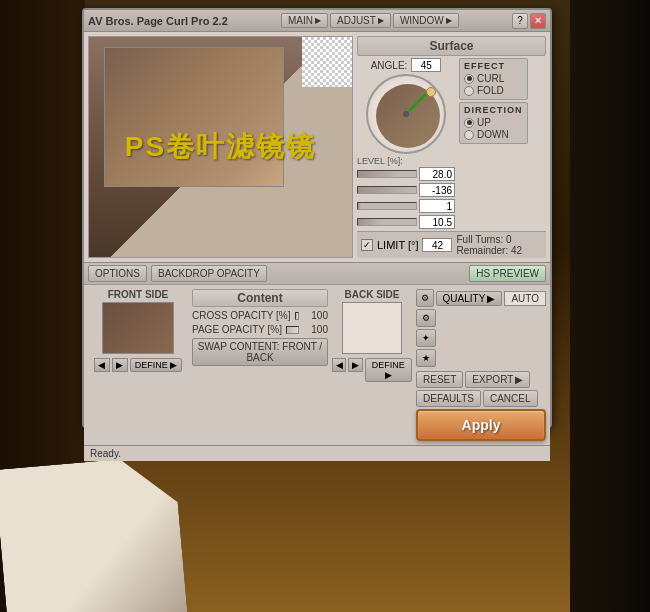 This screenshot has width=650, height=612. What do you see at coordinates (481, 425) in the screenshot?
I see `apply-button: Apply` at bounding box center [481, 425].